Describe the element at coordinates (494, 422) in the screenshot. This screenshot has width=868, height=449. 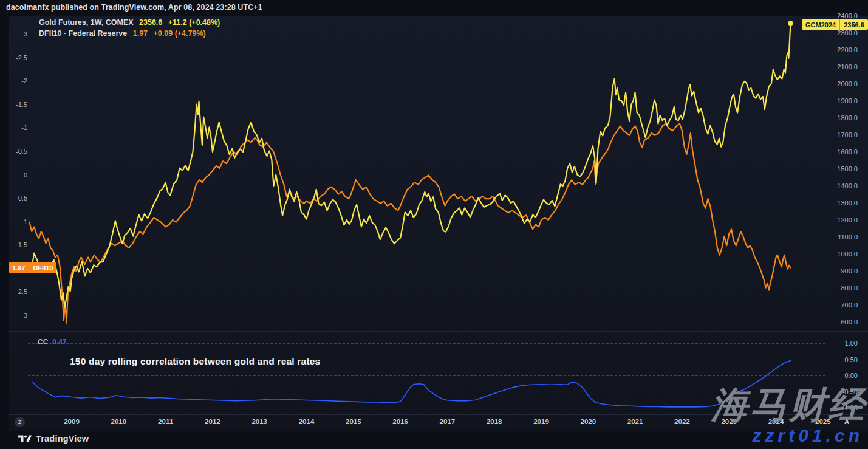
I see `x-axis-year-tick: 2018` at that location.